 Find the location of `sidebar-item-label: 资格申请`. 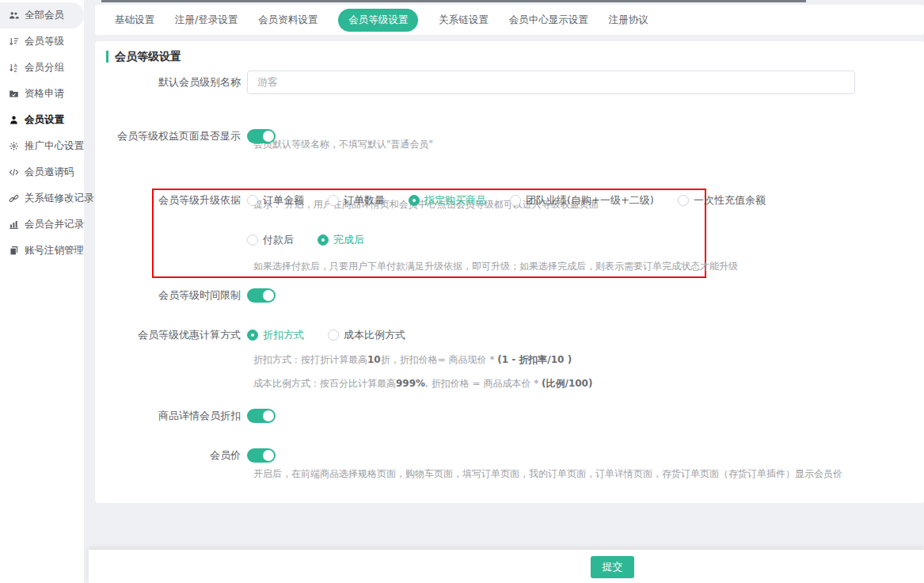

sidebar-item-label: 资格申请 is located at coordinates (44, 93).